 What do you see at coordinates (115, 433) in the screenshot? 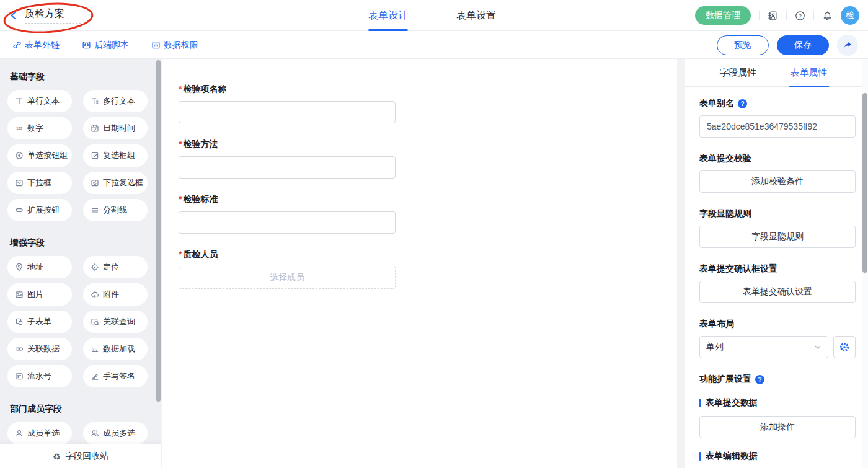
I see `palette-item-member-multi: 成员多选` at bounding box center [115, 433].